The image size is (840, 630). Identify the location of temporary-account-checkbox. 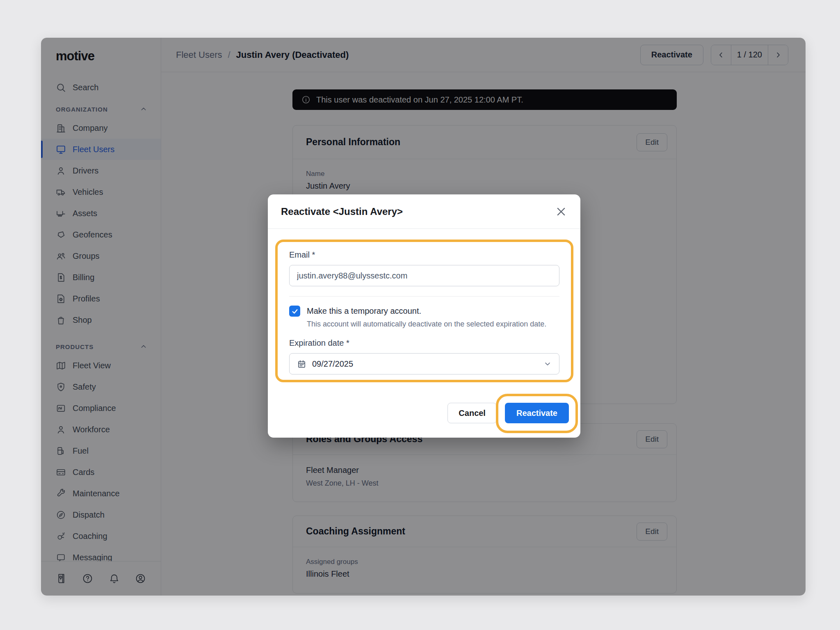
(294, 311).